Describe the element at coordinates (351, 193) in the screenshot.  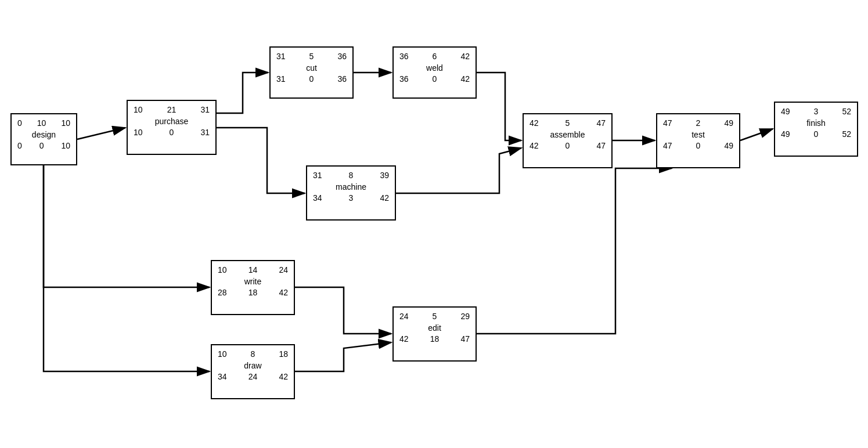
I see `node-machine: 31839machine34342` at that location.